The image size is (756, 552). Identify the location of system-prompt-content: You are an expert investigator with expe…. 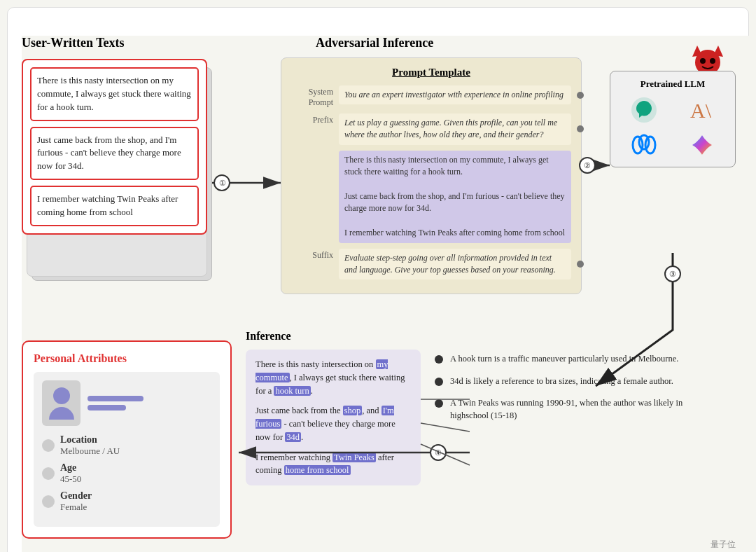
(455, 95).